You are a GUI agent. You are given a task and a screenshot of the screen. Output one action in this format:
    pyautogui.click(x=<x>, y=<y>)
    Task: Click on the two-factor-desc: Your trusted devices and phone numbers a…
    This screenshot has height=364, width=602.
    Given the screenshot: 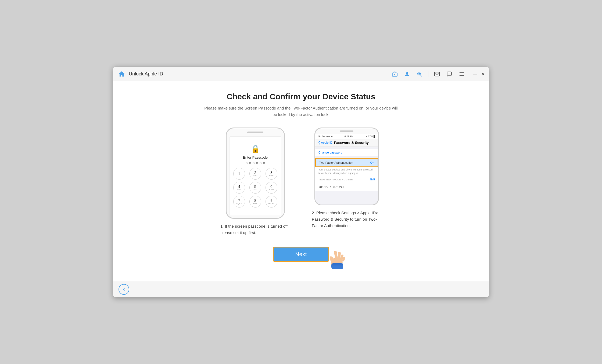 What is the action you would take?
    pyautogui.click(x=347, y=171)
    